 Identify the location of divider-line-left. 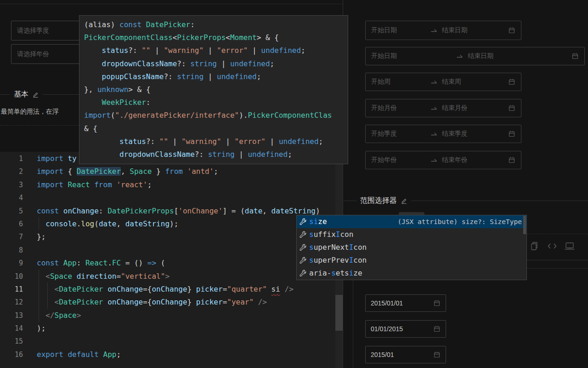
(350, 201).